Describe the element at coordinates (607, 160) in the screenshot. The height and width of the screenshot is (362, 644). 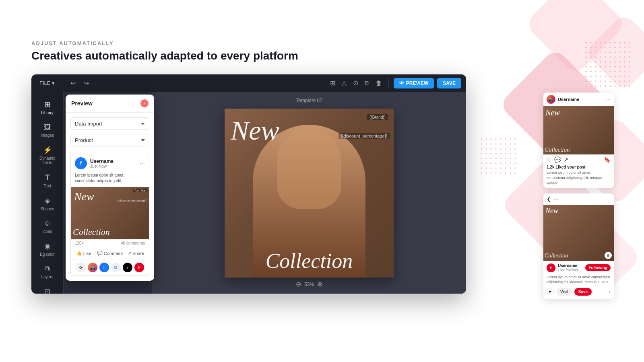
I see `ig-save-icon: 🔖` at that location.